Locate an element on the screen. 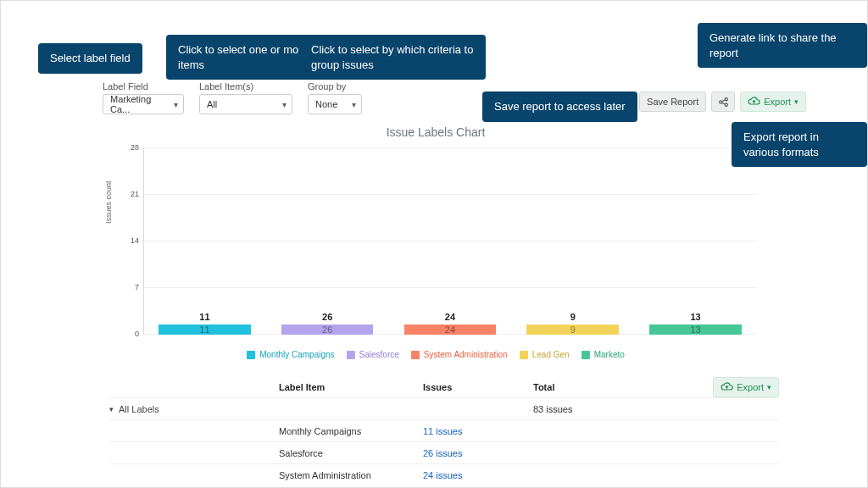 The width and height of the screenshot is (868, 488). y-tick: 14 is located at coordinates (130, 241).